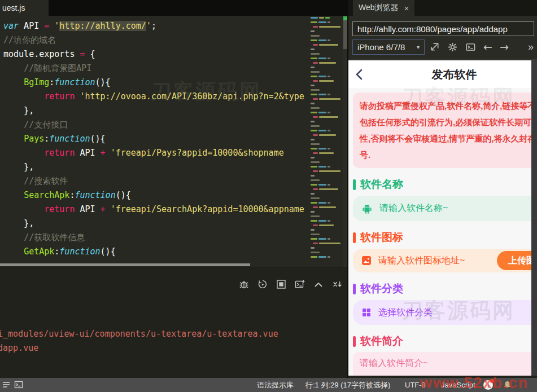 The height and width of the screenshot is (392, 537). I want to click on terminal-icon, so click(471, 47).